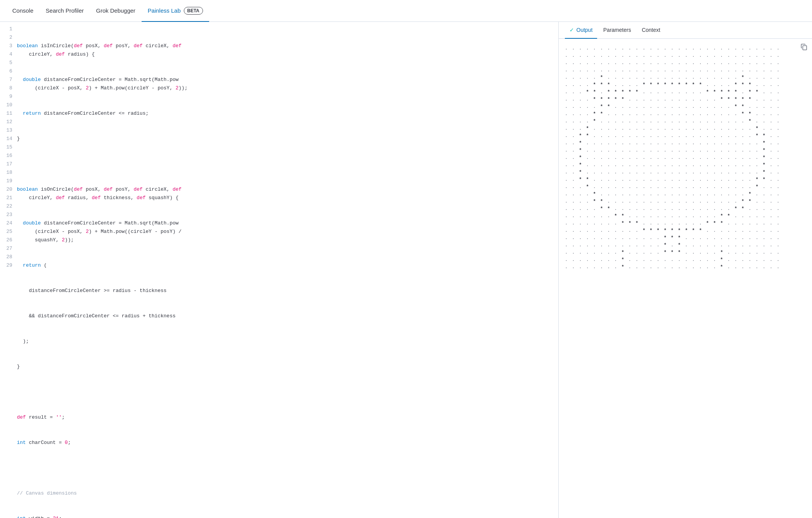 The height and width of the screenshot is (518, 812). What do you see at coordinates (23, 11) in the screenshot?
I see `console-tab-label: Console` at bounding box center [23, 11].